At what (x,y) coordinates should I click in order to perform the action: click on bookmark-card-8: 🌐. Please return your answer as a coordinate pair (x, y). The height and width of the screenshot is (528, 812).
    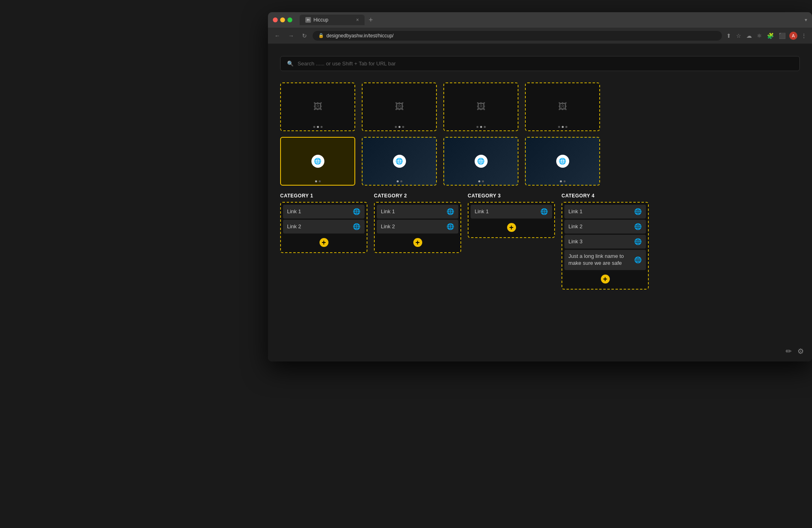
    Looking at the image, I should click on (563, 161).